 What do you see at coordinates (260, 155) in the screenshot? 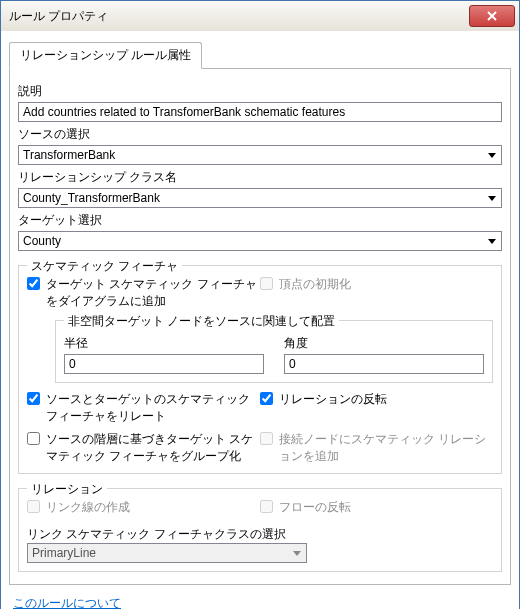
I see `source-select` at bounding box center [260, 155].